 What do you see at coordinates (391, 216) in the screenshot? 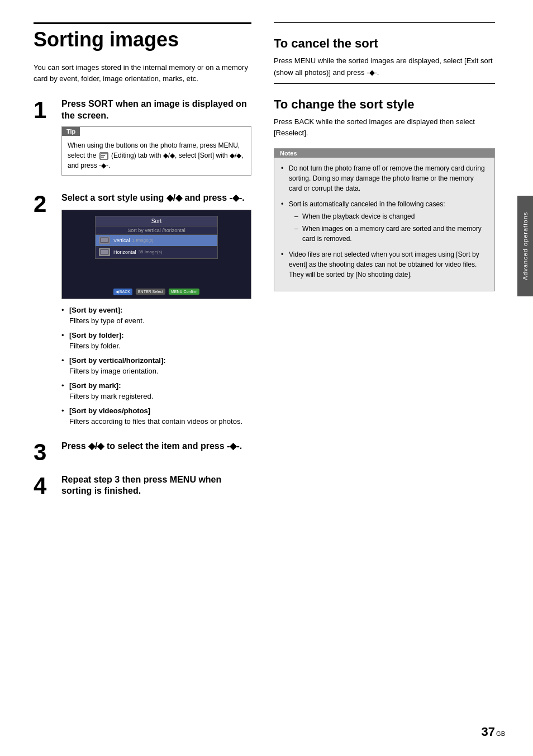
I see `notes-sub-item-1: When the playback device is changed` at bounding box center [391, 216].